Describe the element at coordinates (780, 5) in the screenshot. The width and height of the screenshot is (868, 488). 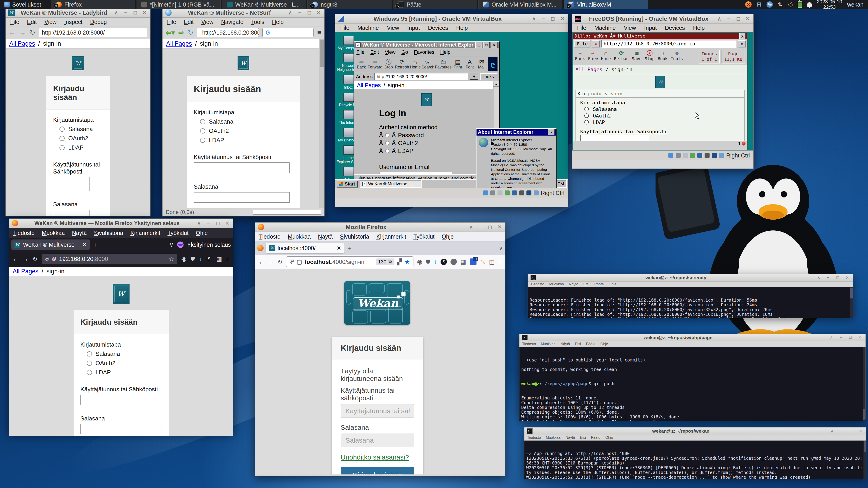
I see `network-traffic-icon: ⇅` at that location.